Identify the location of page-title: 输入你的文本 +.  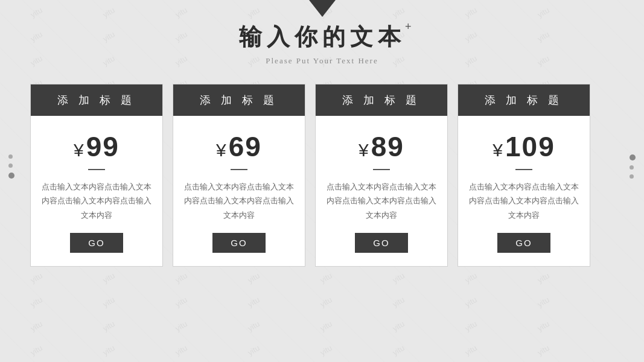
(322, 37).